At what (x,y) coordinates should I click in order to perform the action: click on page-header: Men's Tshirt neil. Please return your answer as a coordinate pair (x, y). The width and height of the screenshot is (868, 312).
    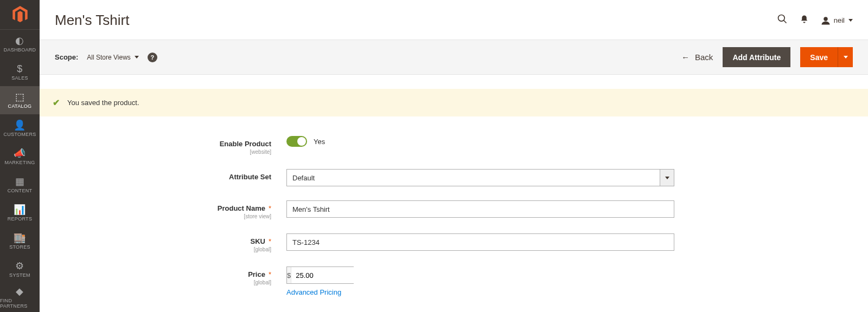
    Looking at the image, I should click on (454, 20).